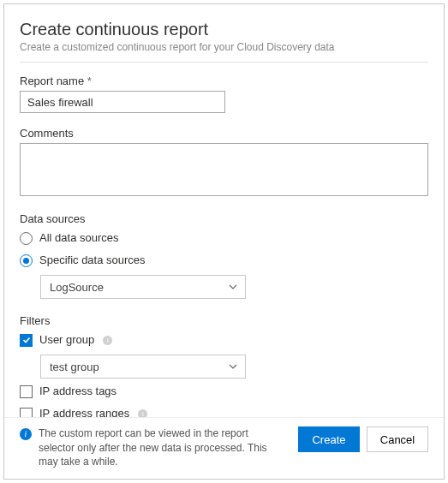 The width and height of the screenshot is (448, 483). I want to click on radio-all-sources: All data sources, so click(224, 238).